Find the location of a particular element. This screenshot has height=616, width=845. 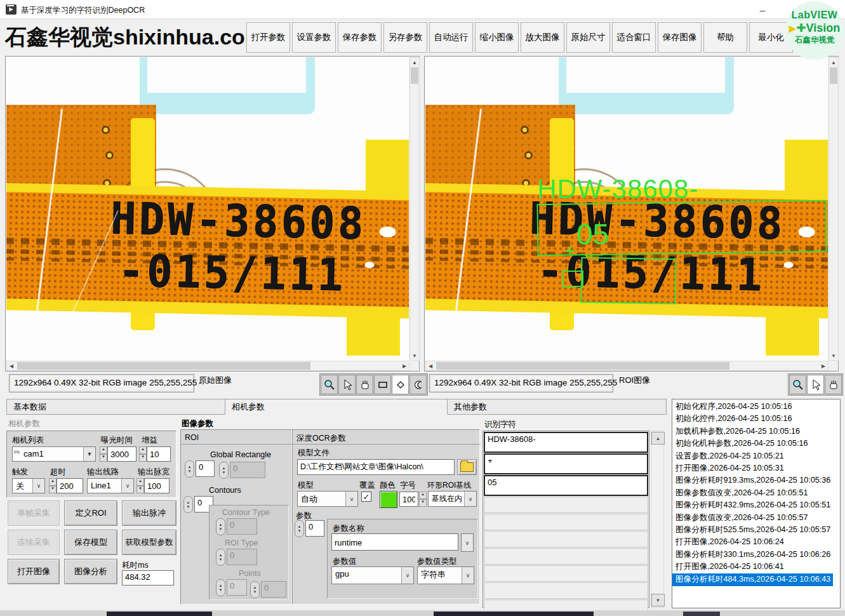

timeout-spinner: ▲▼ is located at coordinates (53, 486).